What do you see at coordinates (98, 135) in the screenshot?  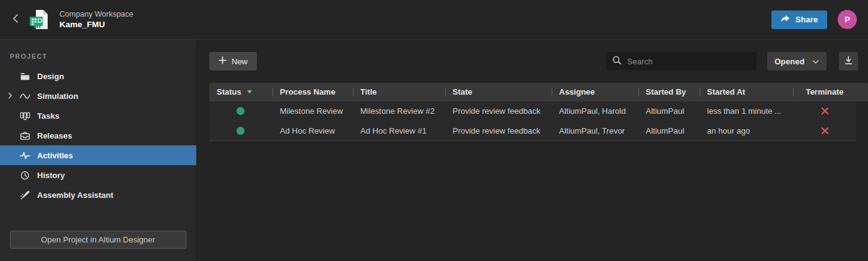 I see `sidebar-item-releases: Releases` at bounding box center [98, 135].